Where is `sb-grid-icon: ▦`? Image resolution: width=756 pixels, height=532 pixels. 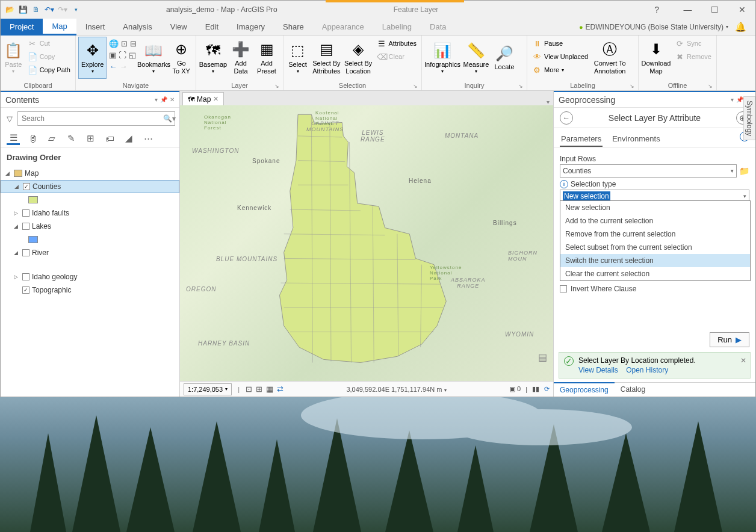 sb-grid-icon: ▦ is located at coordinates (270, 389).